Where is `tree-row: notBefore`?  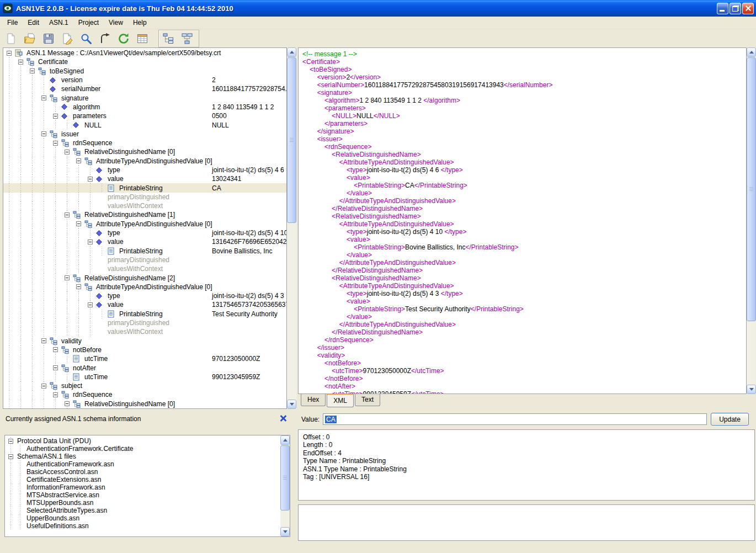 tree-row: notBefore is located at coordinates (145, 350).